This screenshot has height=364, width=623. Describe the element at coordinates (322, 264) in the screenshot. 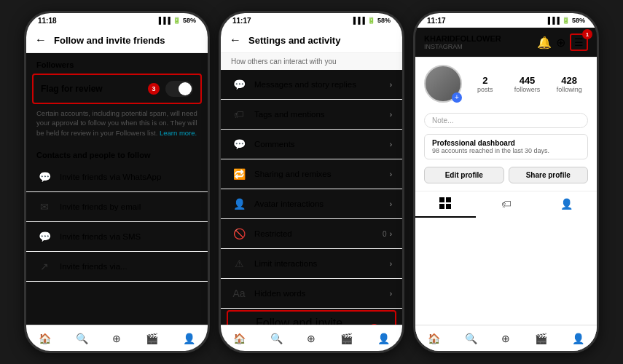

I see `limit-label: Limit interactions` at that location.